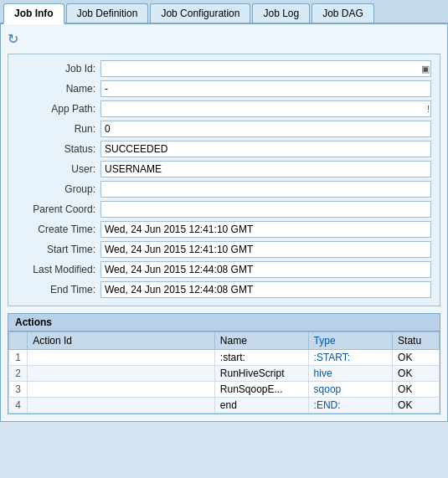 The width and height of the screenshot is (448, 478). I want to click on job-id-input, so click(266, 69).